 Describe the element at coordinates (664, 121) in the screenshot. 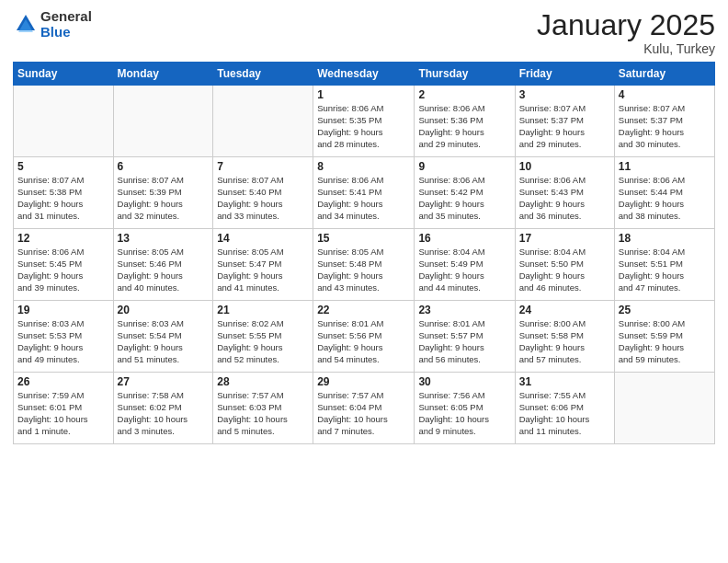

I see `calendar-cell: 4Sunrise: 8:07 AM Sunset: 5:37 PM Daylig…` at that location.